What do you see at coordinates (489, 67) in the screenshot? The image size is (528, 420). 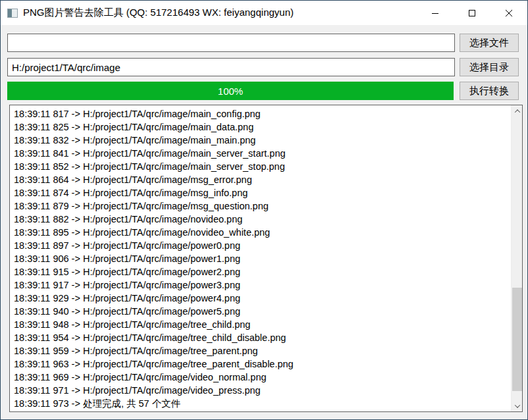 I see `select-directory-button: 选择目录` at bounding box center [489, 67].